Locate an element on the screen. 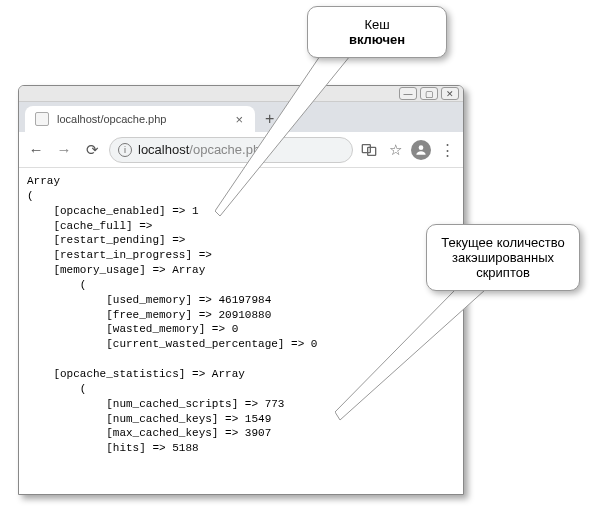 This screenshot has width=595, height=514. code-line: [num_cached_keys] => 1549 is located at coordinates (149, 419).